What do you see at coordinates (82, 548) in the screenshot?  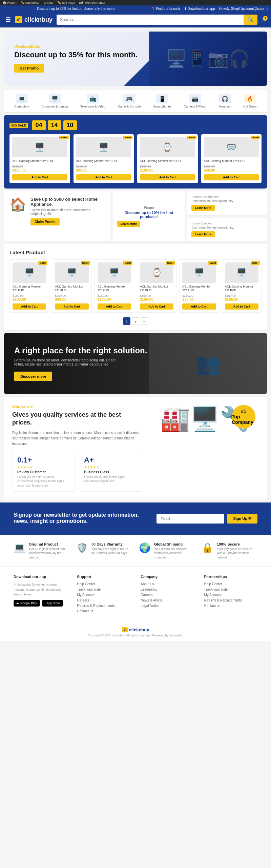 I see `warranty-icon: 🛡️` at bounding box center [82, 548].